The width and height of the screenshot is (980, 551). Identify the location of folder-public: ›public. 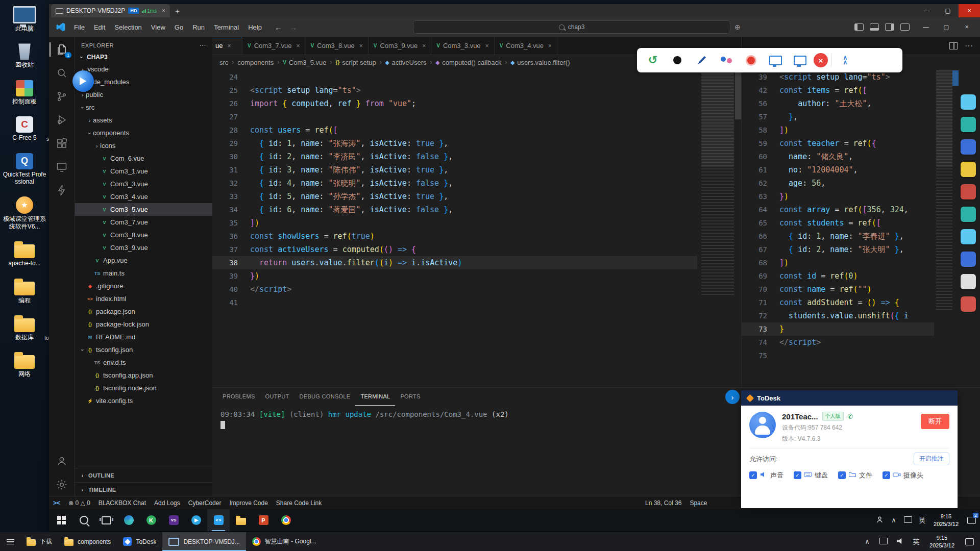
(144, 95).